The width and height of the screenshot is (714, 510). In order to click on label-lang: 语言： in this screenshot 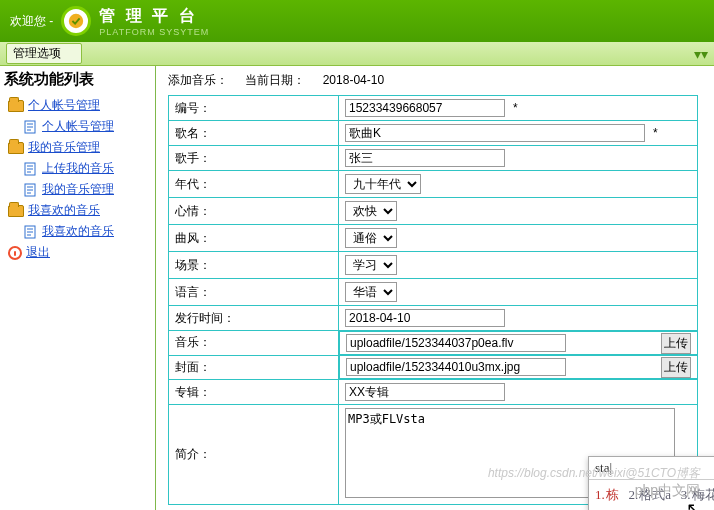, I will do `click(254, 292)`.